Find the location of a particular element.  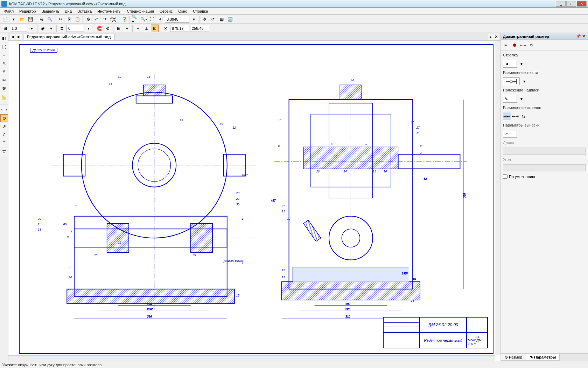

tab-next-button: ► is located at coordinates (19, 37).